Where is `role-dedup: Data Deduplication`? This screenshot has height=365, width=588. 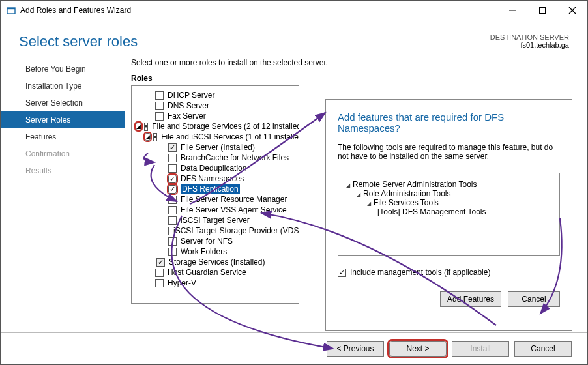
role-dedup: Data Deduplication is located at coordinates (215, 168).